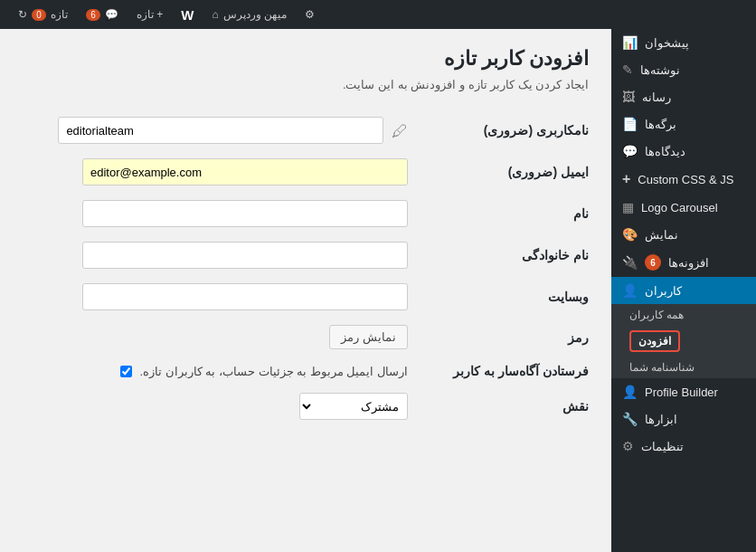 The width and height of the screenshot is (756, 552). Describe the element at coordinates (629, 234) in the screenshot. I see `appearance-icon: 🎨` at that location.